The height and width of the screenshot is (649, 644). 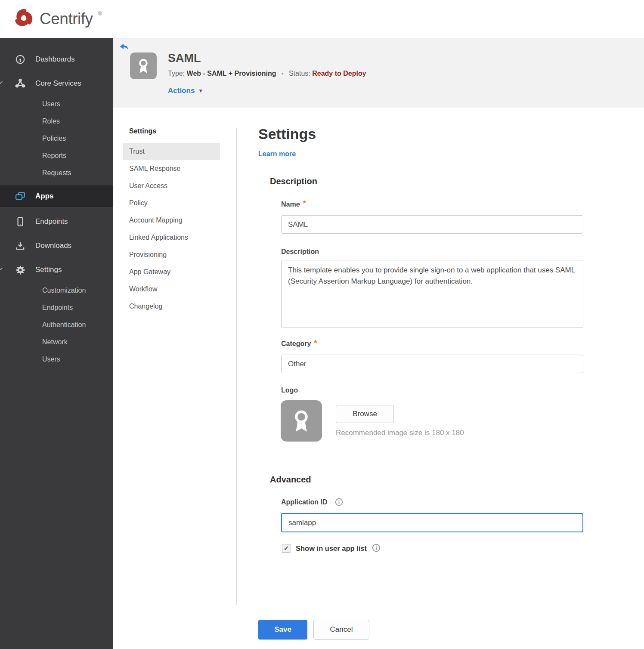 I want to click on description-label: Description, so click(x=300, y=252).